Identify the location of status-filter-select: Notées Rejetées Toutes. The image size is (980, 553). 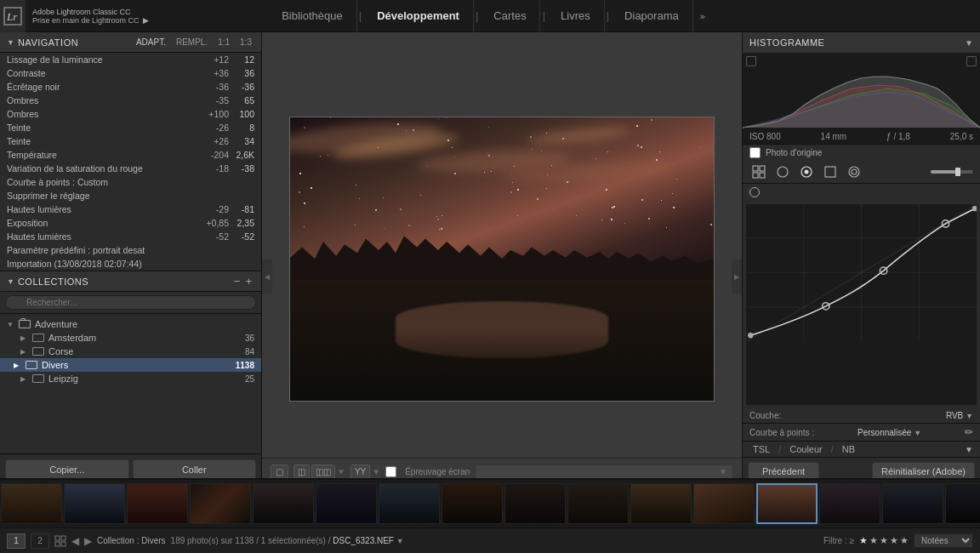
(943, 541).